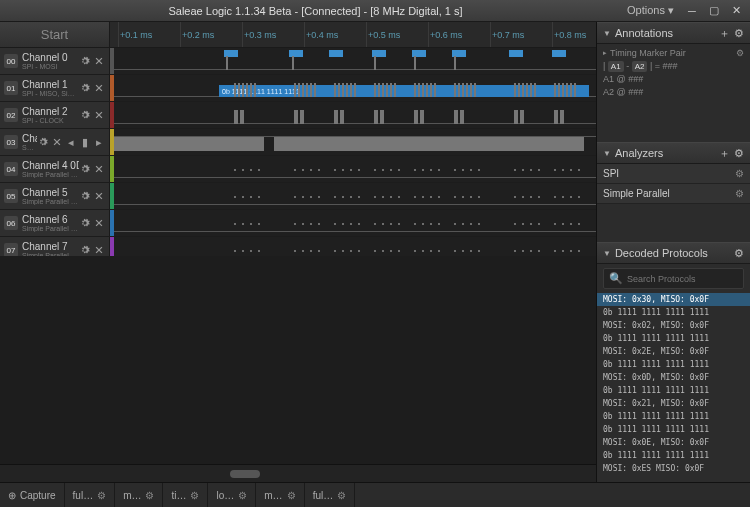  What do you see at coordinates (739, 34) in the screenshot?
I see `annotations-settings-icon: ⚙` at bounding box center [739, 34].